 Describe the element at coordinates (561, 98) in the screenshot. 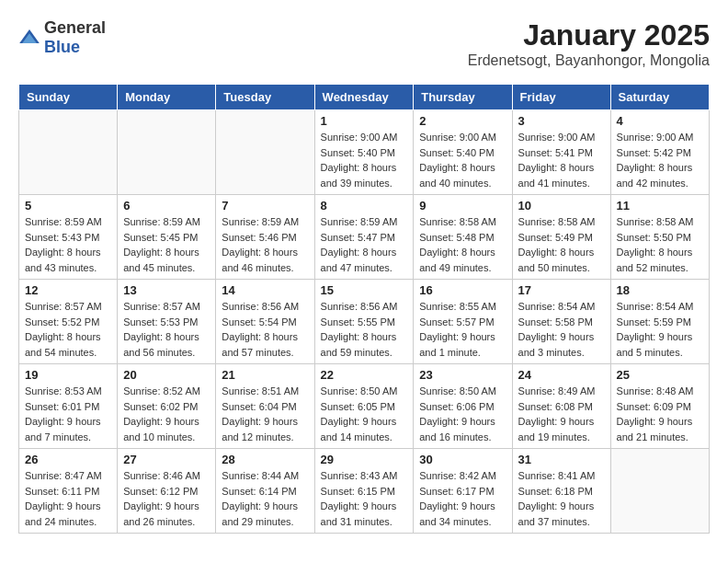

I see `weekday-header-friday: Friday` at that location.